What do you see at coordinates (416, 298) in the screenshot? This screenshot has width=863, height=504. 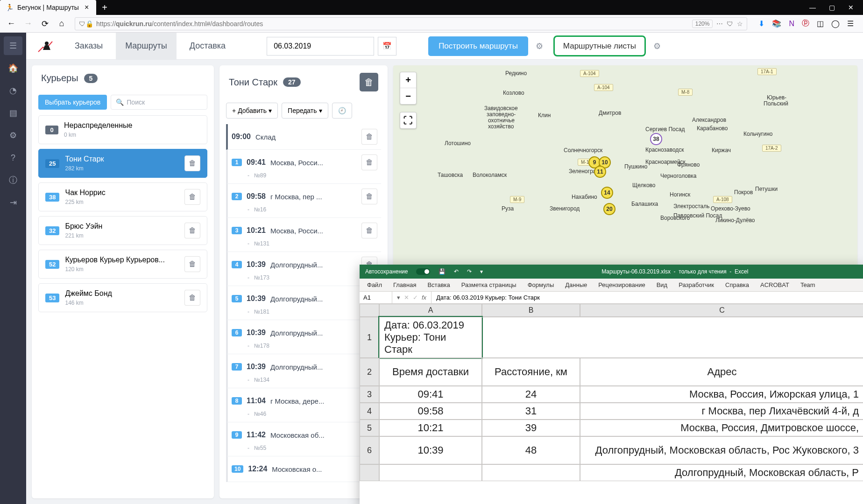 I see `confirm-icon: ✓` at bounding box center [416, 298].